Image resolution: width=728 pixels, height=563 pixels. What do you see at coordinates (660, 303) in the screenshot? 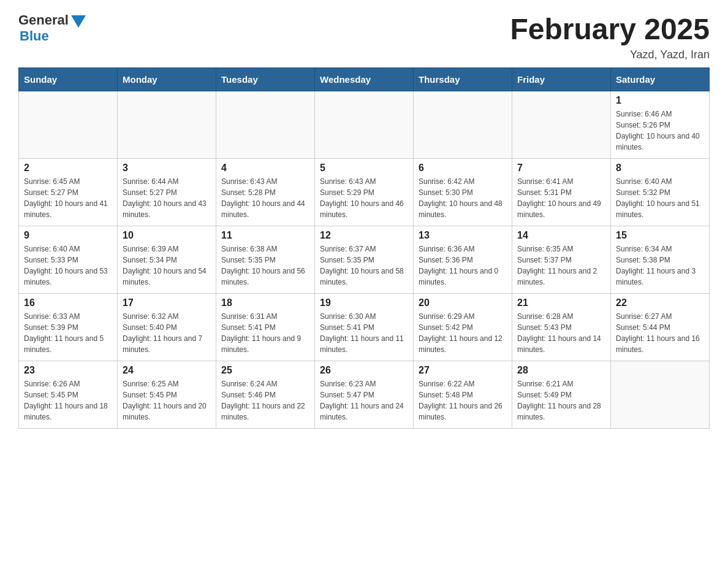
I see `day-number: 22` at bounding box center [660, 303].